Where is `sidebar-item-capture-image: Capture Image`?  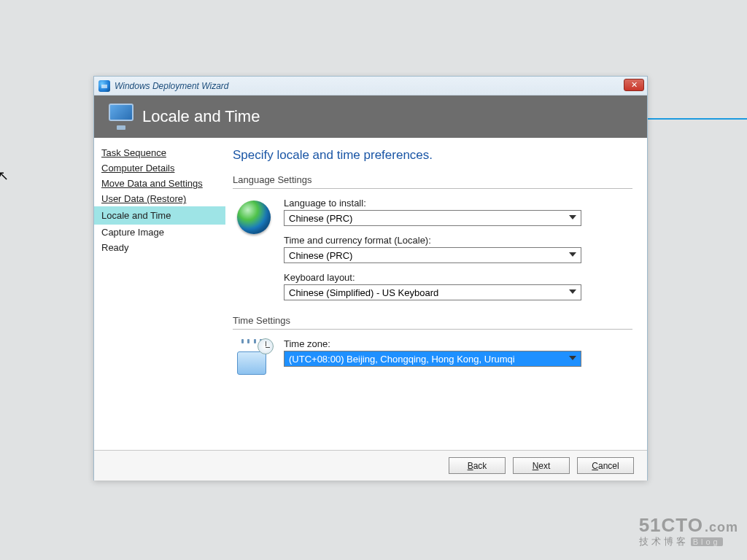
sidebar-item-capture-image: Capture Image is located at coordinates (160, 232).